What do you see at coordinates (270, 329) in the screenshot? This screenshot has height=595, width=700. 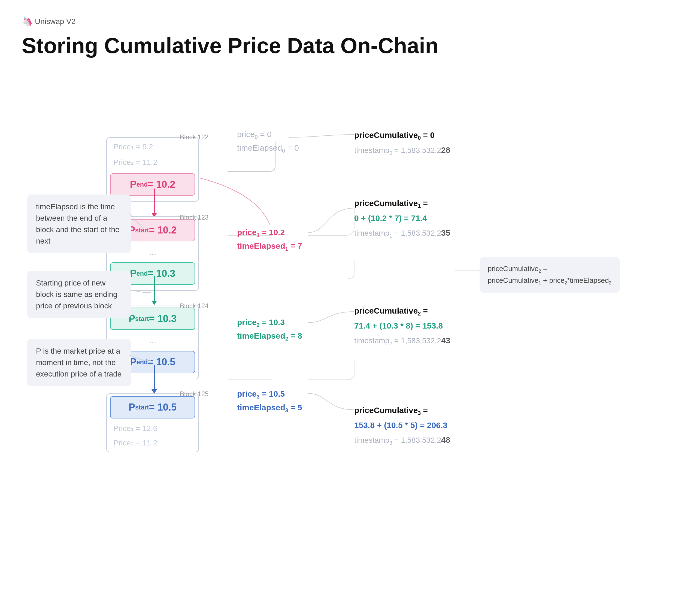 I see `price-label-2: price2 = 10.3 timeElapsed2 = 8` at bounding box center [270, 329].